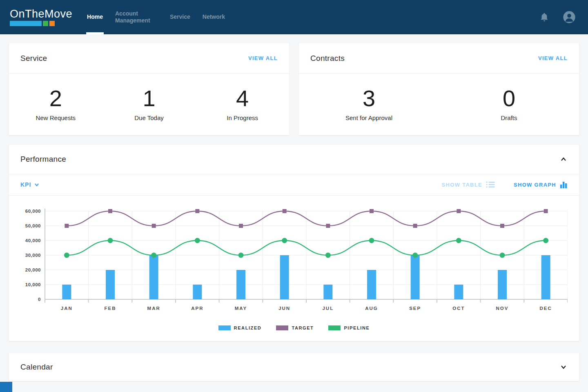 The width and height of the screenshot is (588, 392). Describe the element at coordinates (372, 308) in the screenshot. I see `svg-text: AUG` at that location.